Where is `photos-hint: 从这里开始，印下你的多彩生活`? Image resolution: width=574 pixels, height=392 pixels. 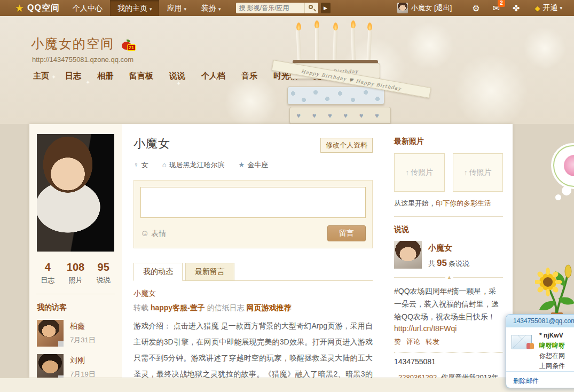
photos-hint: 从这里开始，印下你的多彩生活 is located at coordinates (449, 203).